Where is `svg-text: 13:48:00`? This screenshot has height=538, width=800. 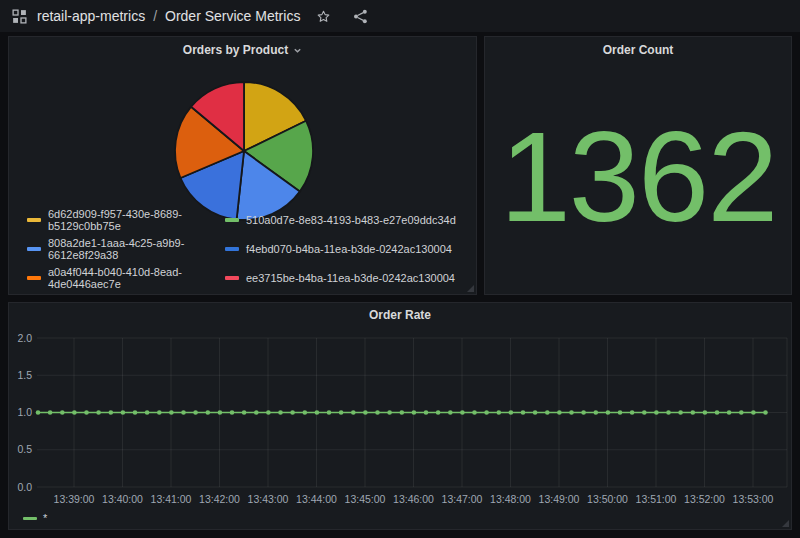
svg-text: 13:48:00 is located at coordinates (510, 499).